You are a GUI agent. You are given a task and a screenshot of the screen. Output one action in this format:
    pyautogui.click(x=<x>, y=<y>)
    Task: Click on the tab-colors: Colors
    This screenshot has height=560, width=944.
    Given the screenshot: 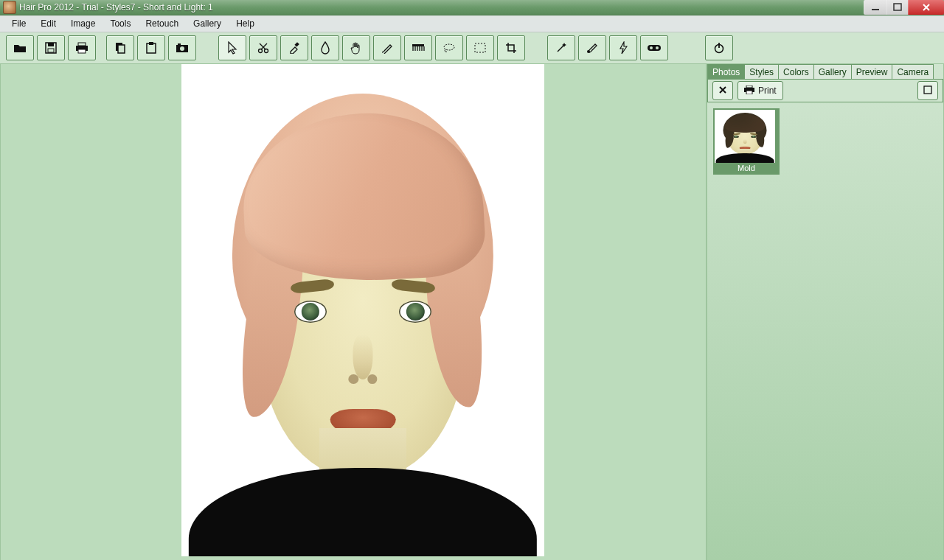 What is the action you would take?
    pyautogui.click(x=796, y=71)
    